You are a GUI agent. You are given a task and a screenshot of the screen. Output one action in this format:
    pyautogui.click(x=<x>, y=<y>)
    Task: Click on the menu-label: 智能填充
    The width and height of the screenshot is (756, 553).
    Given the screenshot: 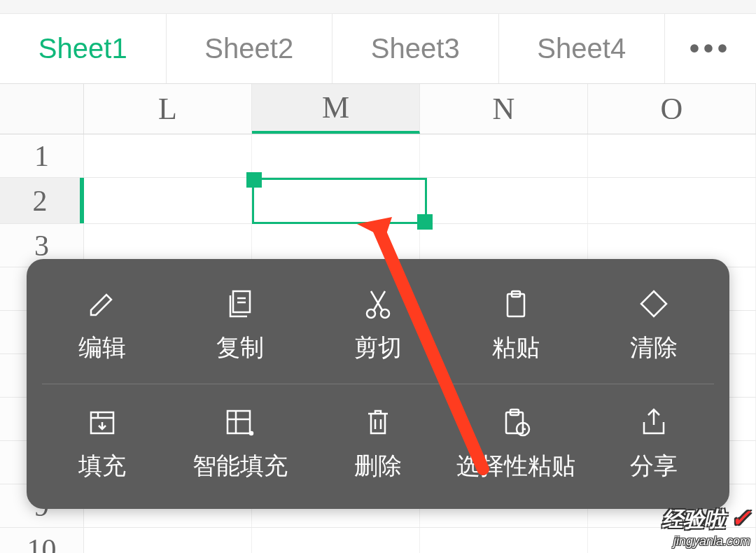 What is the action you would take?
    pyautogui.click(x=240, y=466)
    